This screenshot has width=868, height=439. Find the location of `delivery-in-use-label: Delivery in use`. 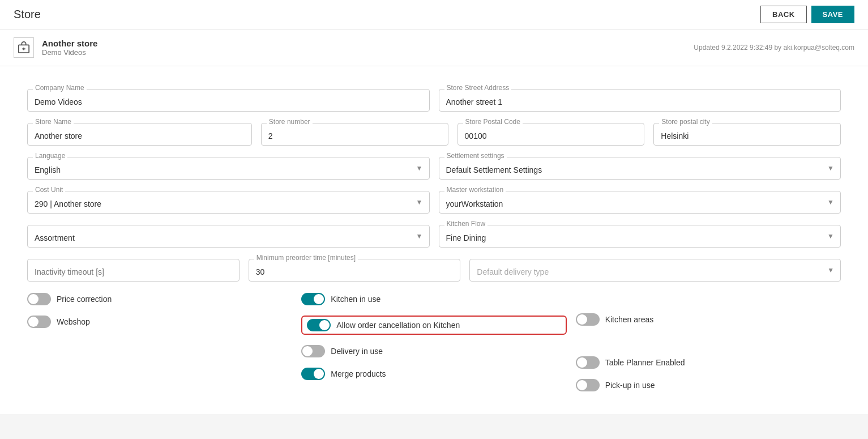

delivery-in-use-label: Delivery in use is located at coordinates (357, 351).